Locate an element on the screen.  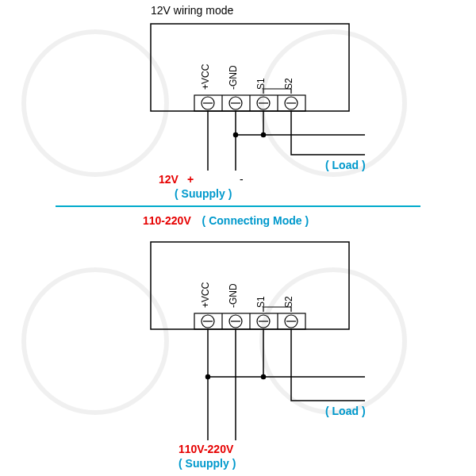
top-term-s2: S2 is located at coordinates (289, 84).